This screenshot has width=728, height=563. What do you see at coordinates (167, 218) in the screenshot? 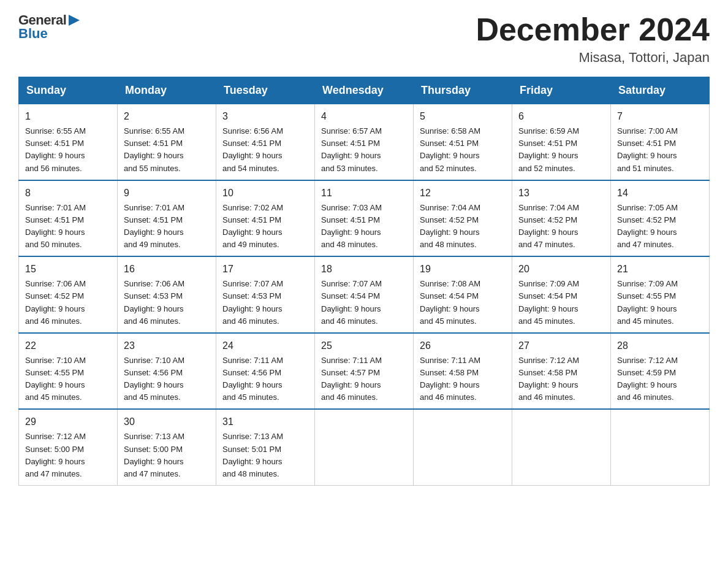
I see `calendar-cell: 9 Sunrise: 7:01 AMSunset: 4:51 PMDayligh…` at bounding box center [167, 218].